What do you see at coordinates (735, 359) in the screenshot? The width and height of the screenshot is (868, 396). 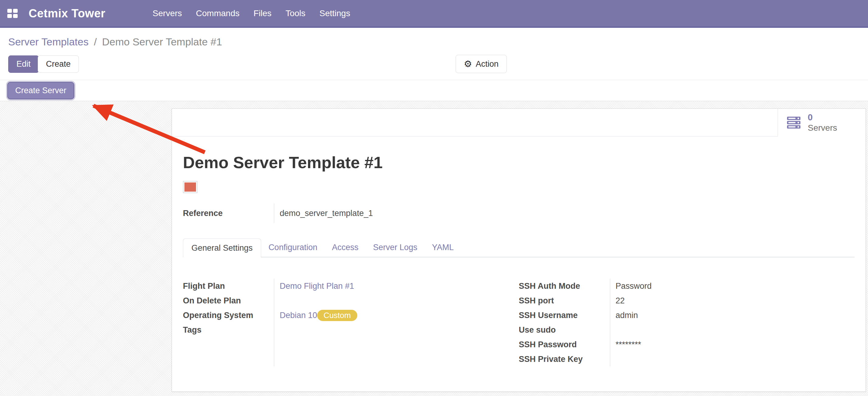 I see `ssh-private-key-value` at bounding box center [735, 359].